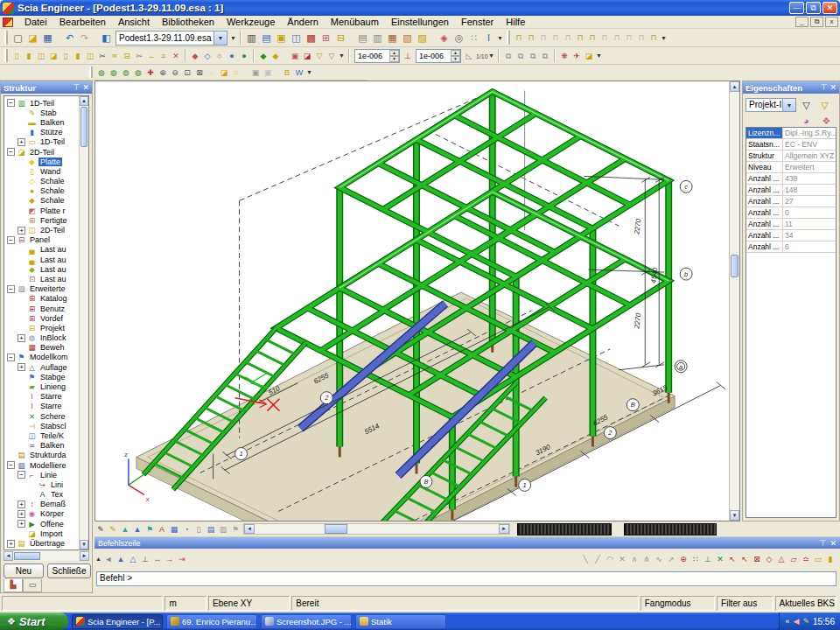 The image size is (840, 630). Describe the element at coordinates (362, 38) in the screenshot. I see `print-icon: ▤` at that location.